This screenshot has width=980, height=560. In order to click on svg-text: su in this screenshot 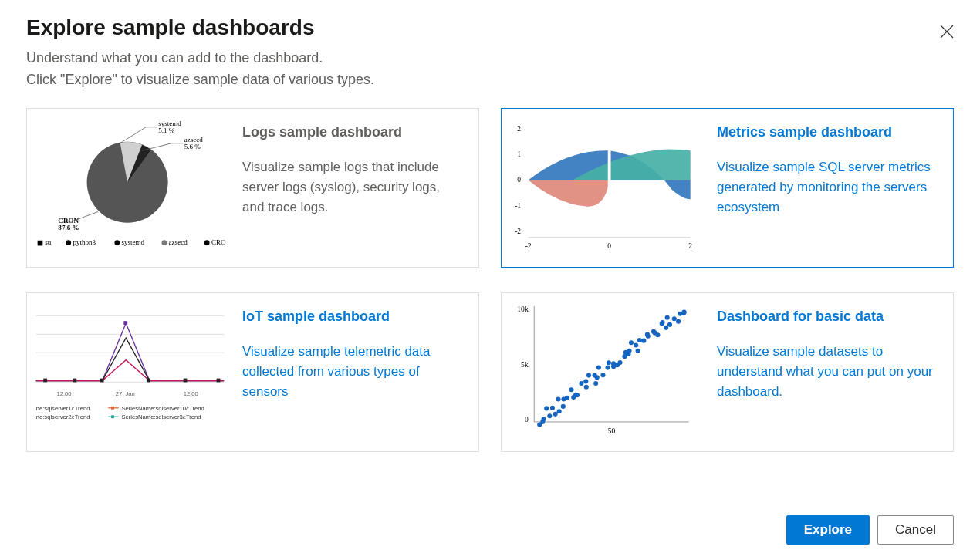, I will do `click(48, 242)`.